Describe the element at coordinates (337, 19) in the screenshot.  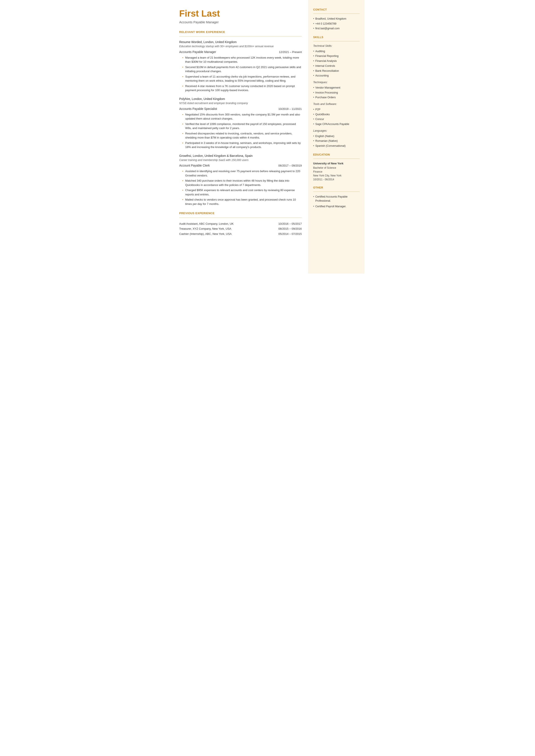
I see `contact-section: CONTACT Bradford, United Kingdom +44 0 1…` at that location.